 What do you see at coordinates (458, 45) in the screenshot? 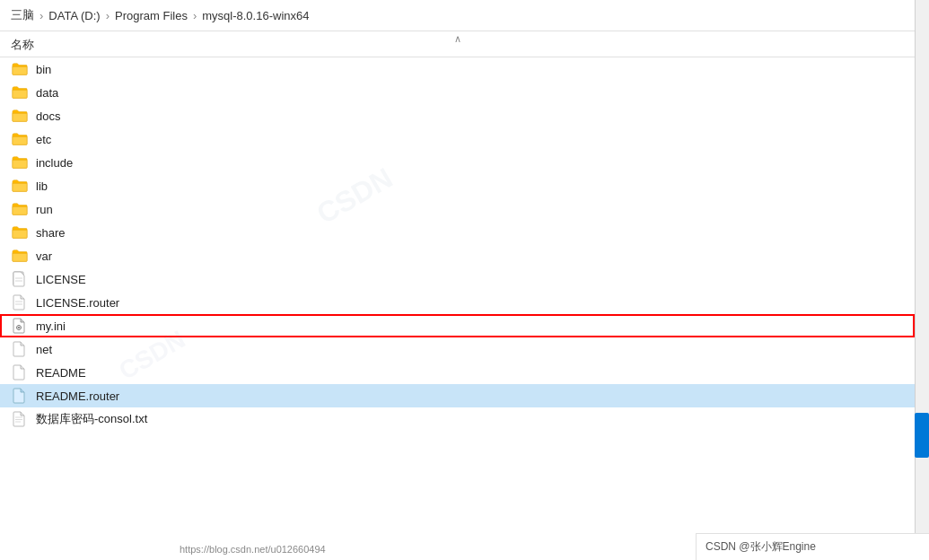
I see `column-header: ∧ 名称` at bounding box center [458, 45].